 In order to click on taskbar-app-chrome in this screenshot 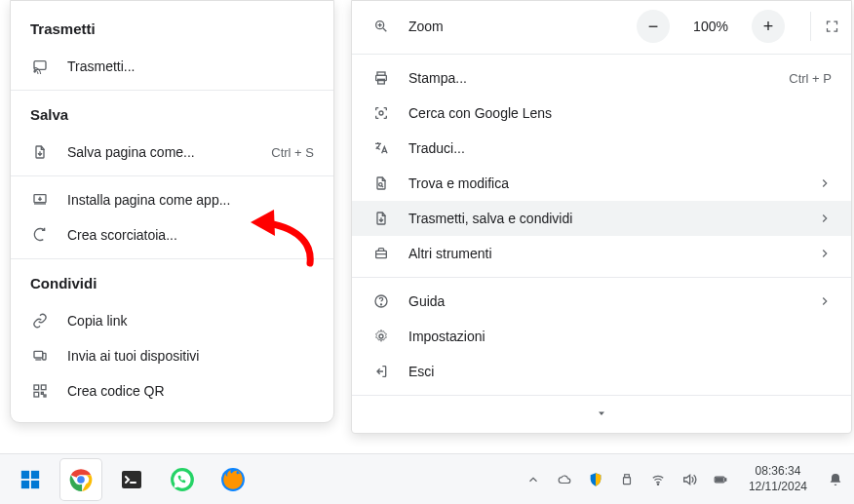, I will do `click(81, 480)`.